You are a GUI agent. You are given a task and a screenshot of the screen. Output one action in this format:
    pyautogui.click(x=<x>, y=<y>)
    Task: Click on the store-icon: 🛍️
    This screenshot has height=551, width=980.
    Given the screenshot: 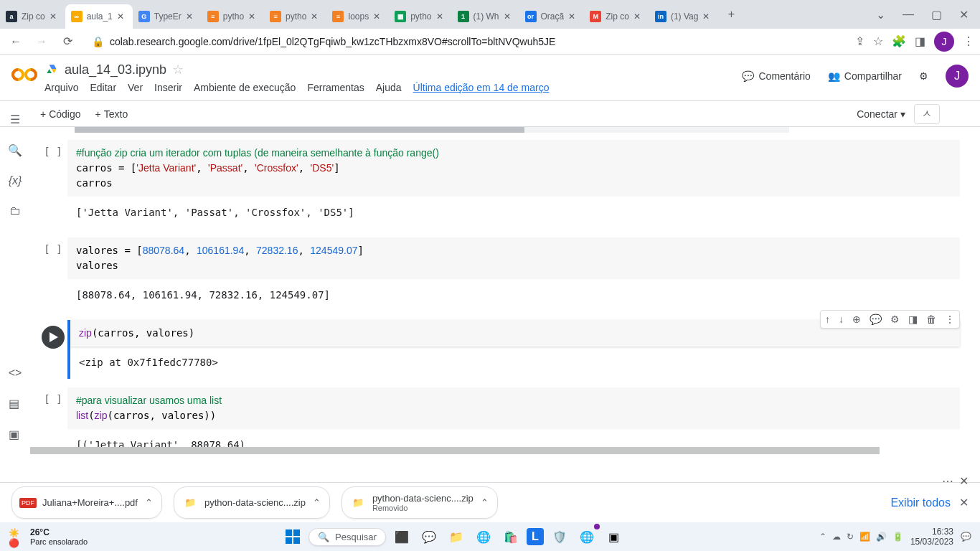 What is the action you would take?
    pyautogui.click(x=511, y=537)
    